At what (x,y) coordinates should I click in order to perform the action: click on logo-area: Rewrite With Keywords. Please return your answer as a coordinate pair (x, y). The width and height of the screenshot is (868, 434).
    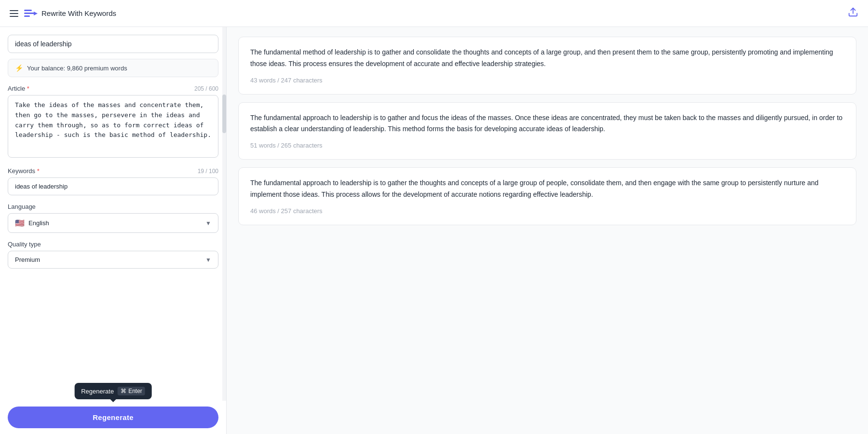
    Looking at the image, I should click on (70, 14).